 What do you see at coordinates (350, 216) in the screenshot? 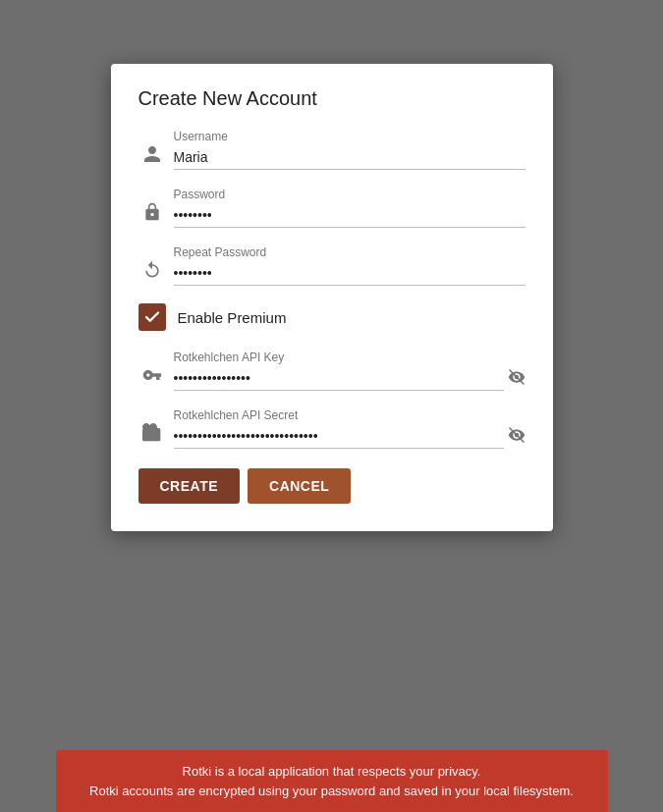
I see `password-input` at bounding box center [350, 216].